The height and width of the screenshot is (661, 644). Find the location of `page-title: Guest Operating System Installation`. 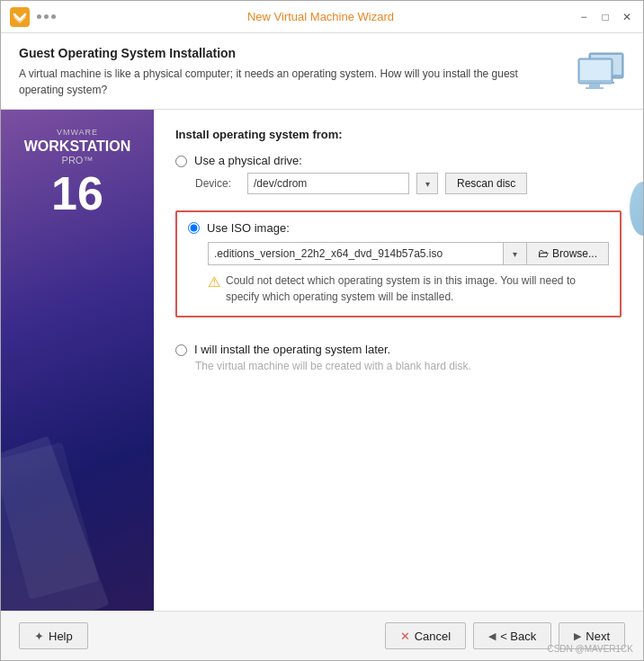

page-title: Guest Operating System Installation is located at coordinates (271, 53).